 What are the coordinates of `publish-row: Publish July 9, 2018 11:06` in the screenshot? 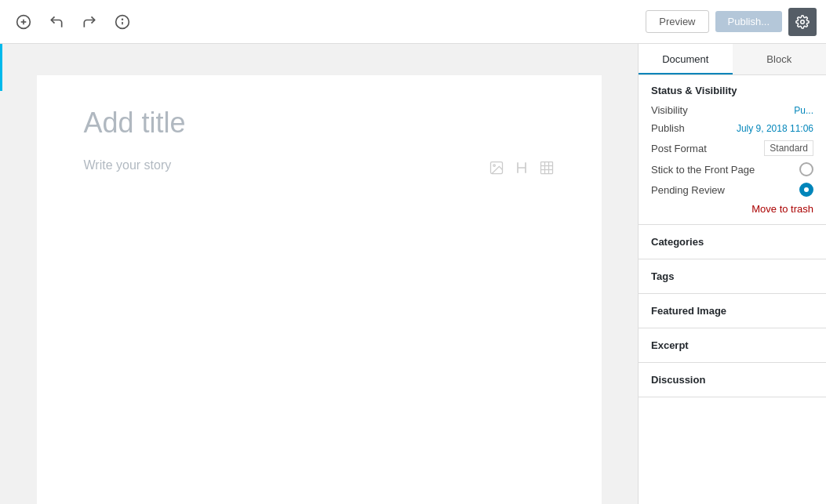 It's located at (733, 129).